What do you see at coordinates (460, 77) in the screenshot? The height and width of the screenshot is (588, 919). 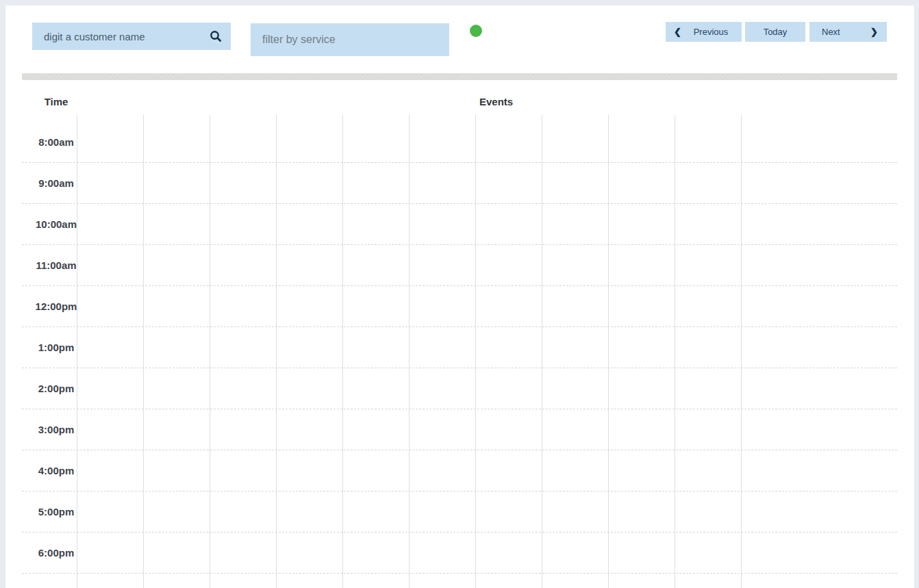 I see `horizontal-scrollbar` at bounding box center [460, 77].